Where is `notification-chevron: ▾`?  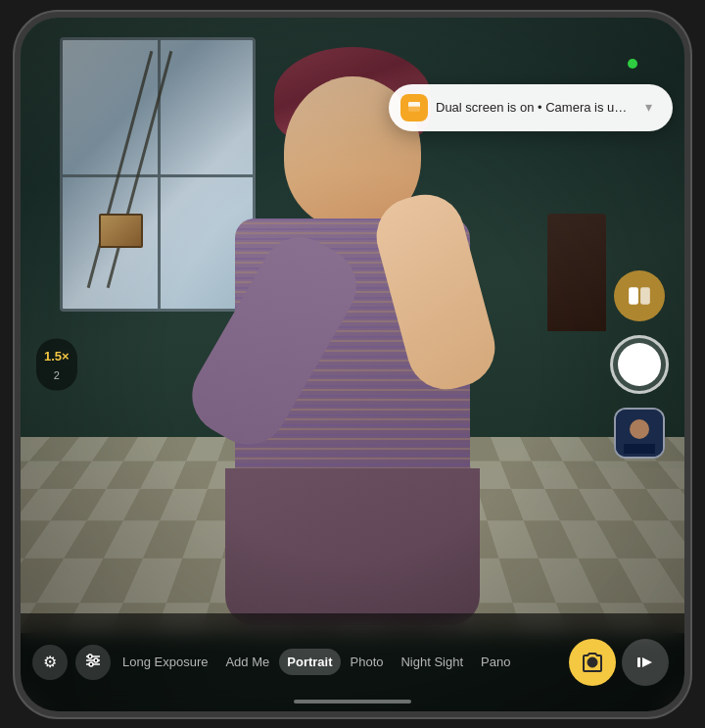 notification-chevron: ▾ is located at coordinates (648, 108).